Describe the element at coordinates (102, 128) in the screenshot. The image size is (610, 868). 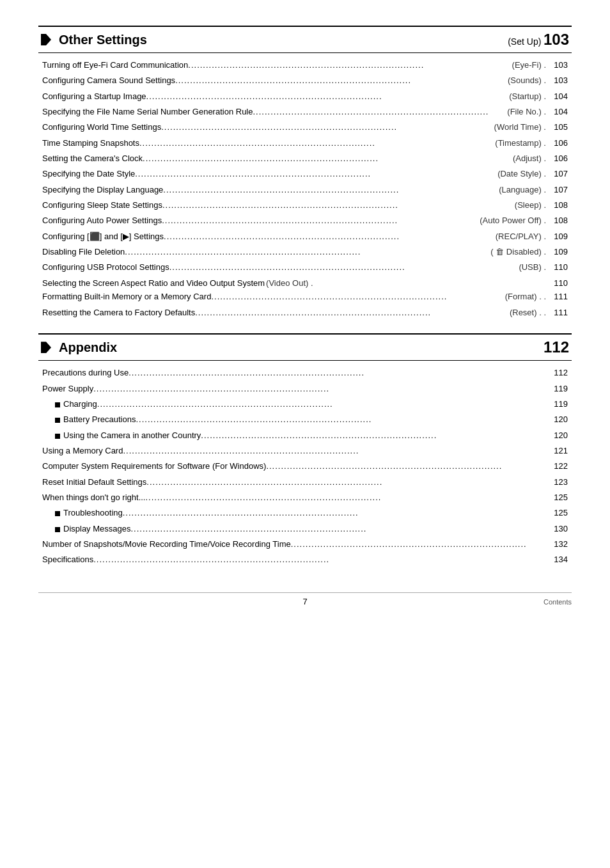
I see `toc-text: Configuring World Time Settings` at that location.